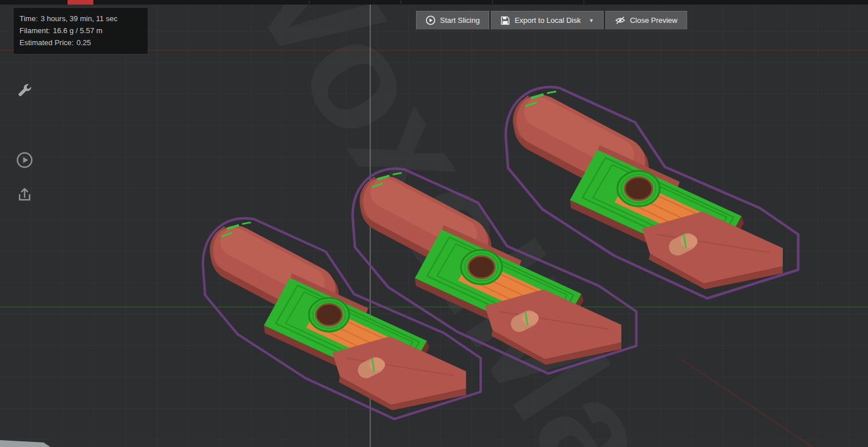 The width and height of the screenshot is (868, 447). Describe the element at coordinates (29, 18) in the screenshot. I see `stat-time-label: Time:` at that location.